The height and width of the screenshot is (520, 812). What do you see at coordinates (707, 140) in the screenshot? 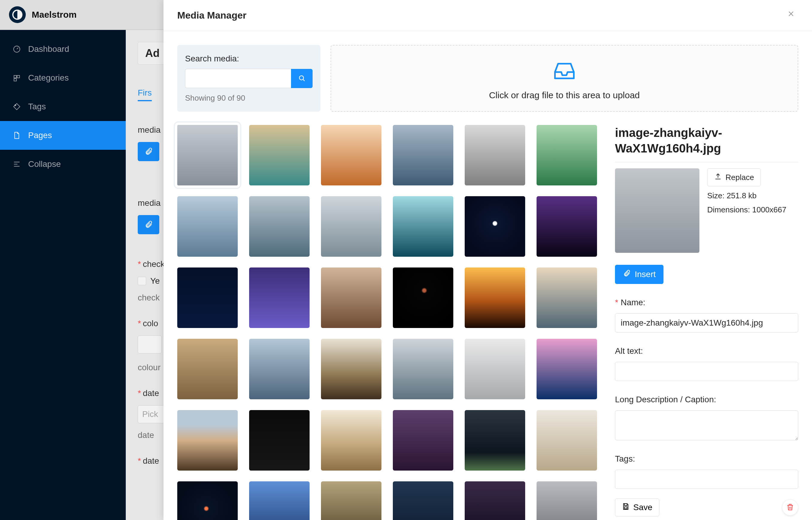
I see `detail-filename: image-zhangkaiyv-WaX1Wg160h4.jpg` at bounding box center [707, 140].